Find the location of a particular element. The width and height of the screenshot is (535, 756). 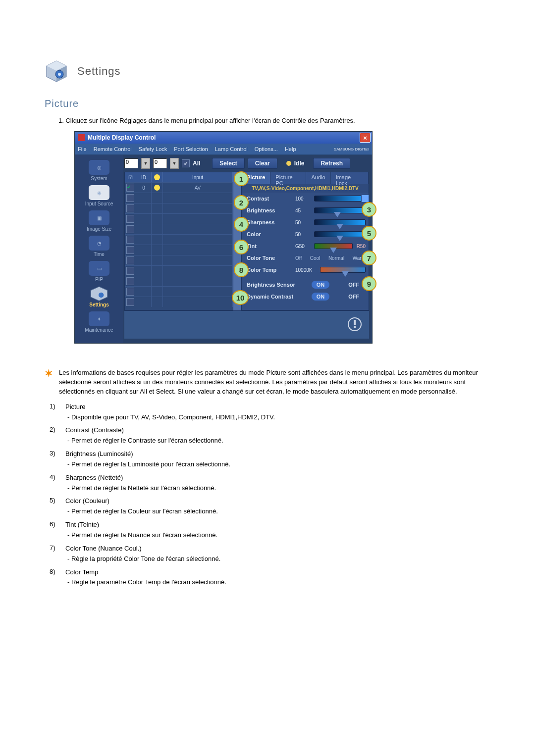

marker-10: 10 is located at coordinates (240, 298).